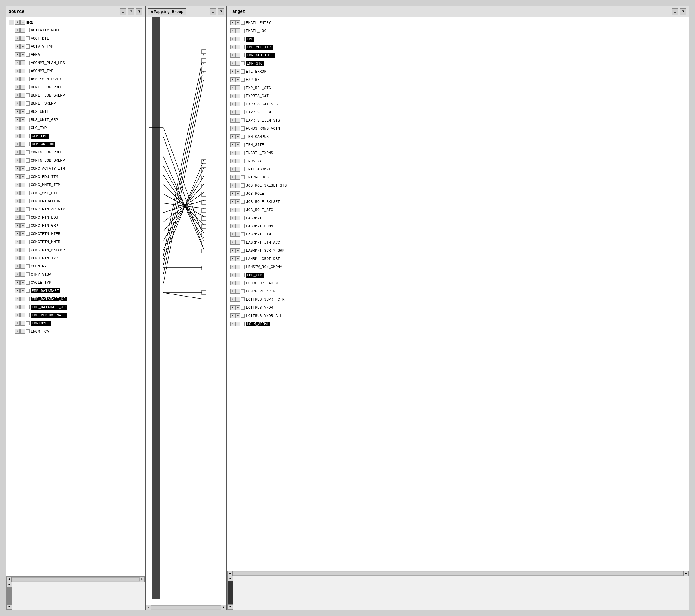 This screenshot has height=616, width=695. What do you see at coordinates (224, 607) in the screenshot?
I see `mapping-scroll-right-btn: ►` at bounding box center [224, 607].